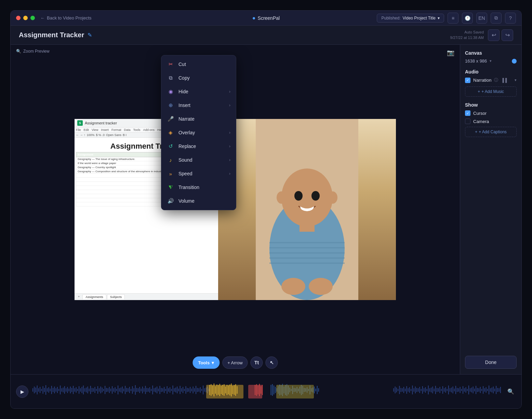  What do you see at coordinates (482, 80) in the screenshot?
I see `narration-label: Narration` at bounding box center [482, 80].